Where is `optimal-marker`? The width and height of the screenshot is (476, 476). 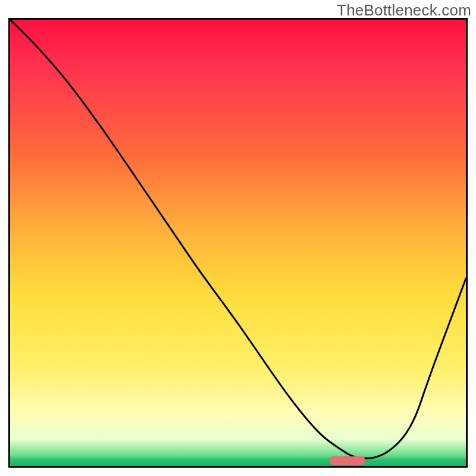
optimal-marker is located at coordinates (347, 461).